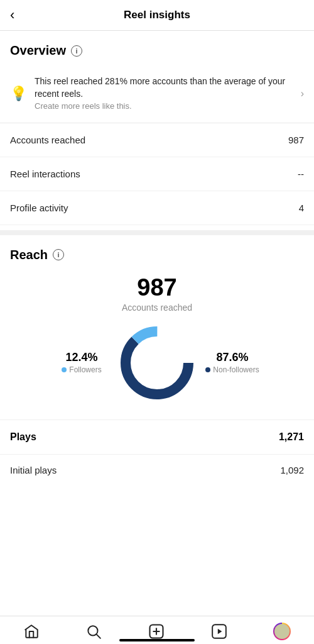 Image resolution: width=314 pixels, height=644 pixels. What do you see at coordinates (157, 470) in the screenshot?
I see `initial-plays-row: Initial plays 1,092` at bounding box center [157, 470].